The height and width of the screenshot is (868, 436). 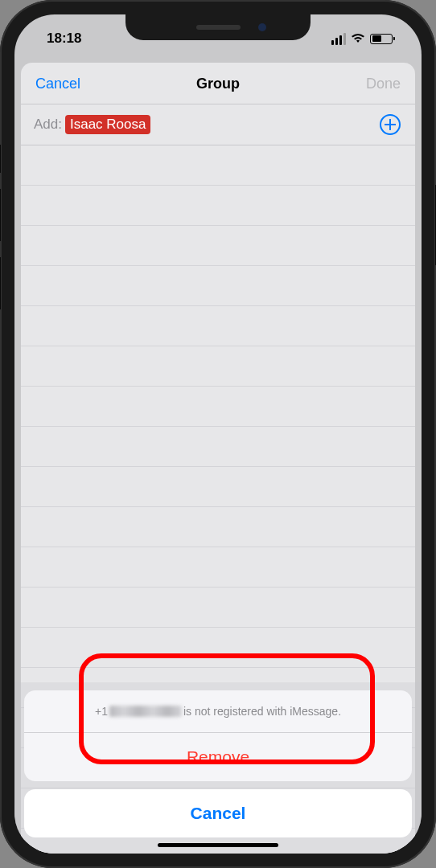 What do you see at coordinates (48, 125) in the screenshot?
I see `add-label: Add:` at bounding box center [48, 125].